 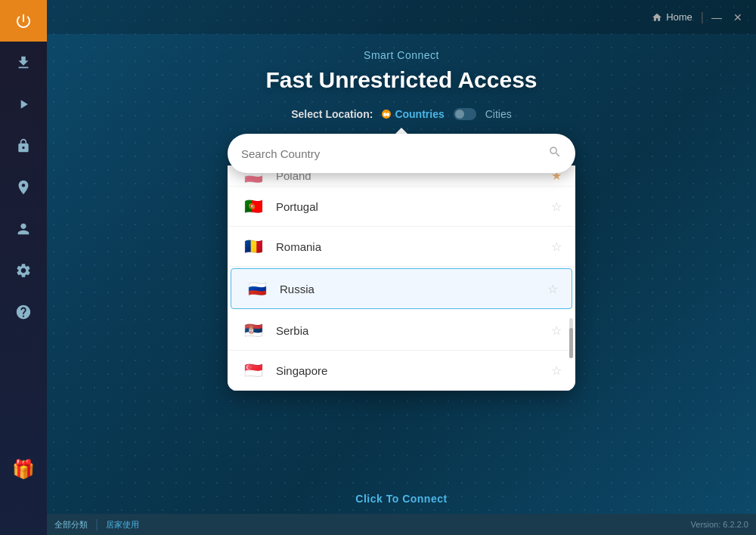 What do you see at coordinates (23, 311) in the screenshot?
I see `help-nav-icon` at bounding box center [23, 311].